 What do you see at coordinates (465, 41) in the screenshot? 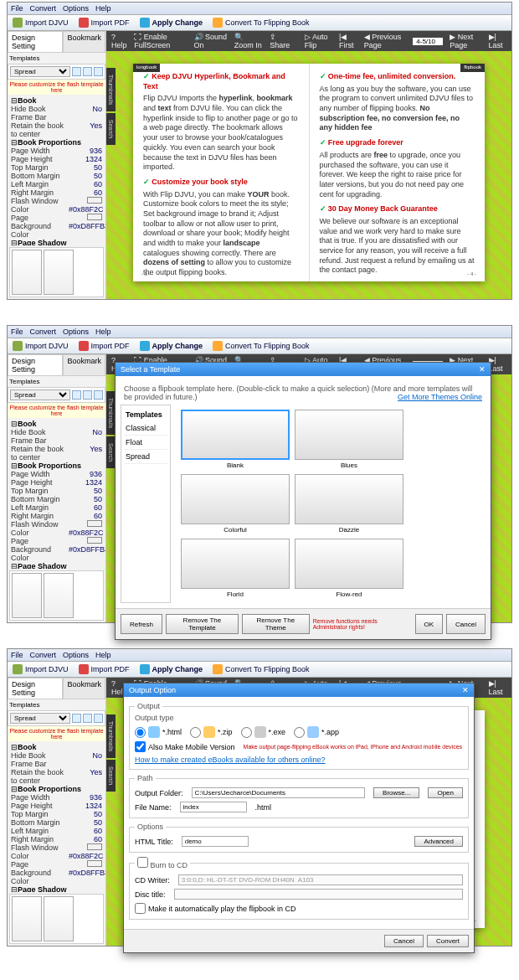
I see `next-page-button: ▶ Next Page` at bounding box center [465, 41].